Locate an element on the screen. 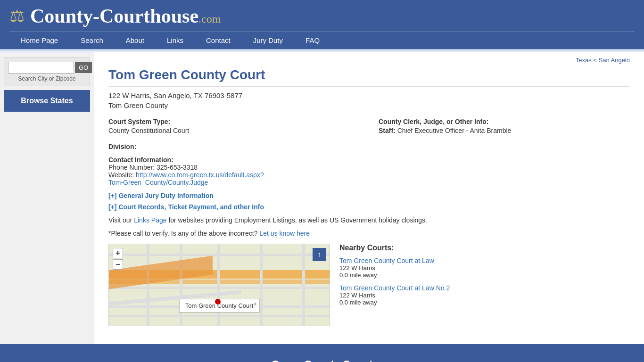 This screenshot has height=362, width=644. breadcrumb-city: San Angelo is located at coordinates (614, 60).